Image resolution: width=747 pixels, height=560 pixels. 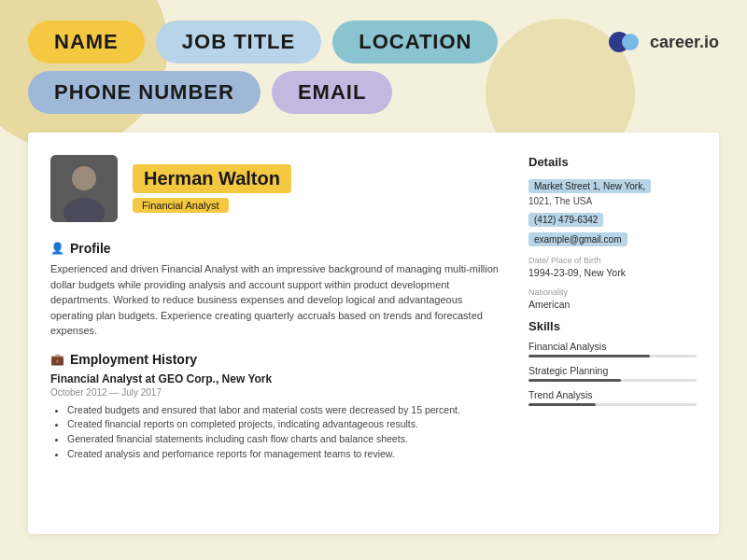 I want to click on dob-value: 1994-23-09, New York, so click(x=613, y=273).